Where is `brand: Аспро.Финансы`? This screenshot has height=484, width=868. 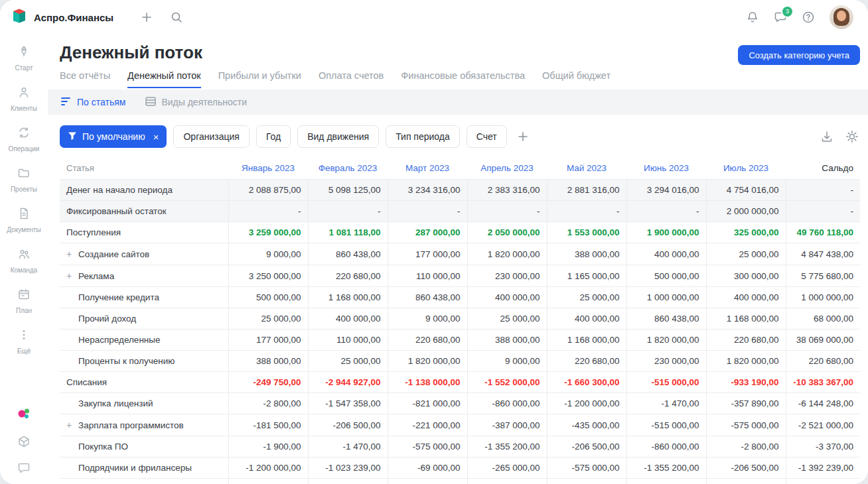
brand: Аспро.Финансы is located at coordinates (62, 17).